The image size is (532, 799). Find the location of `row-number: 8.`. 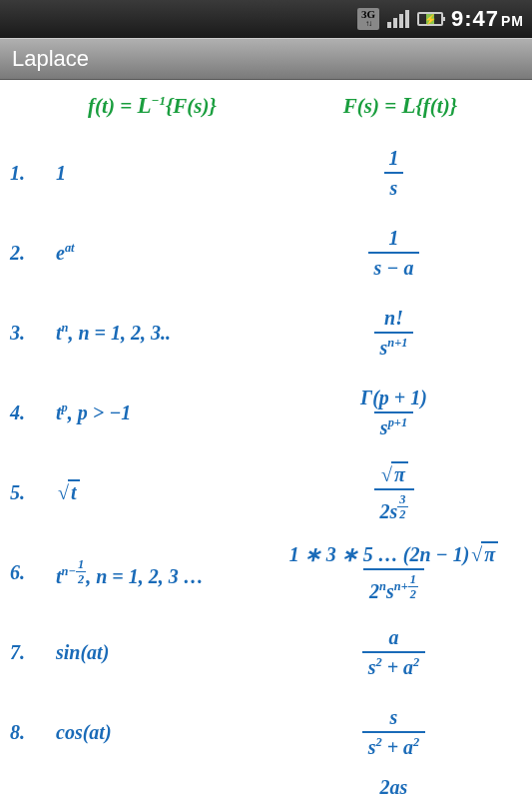

row-number: 8. is located at coordinates (26, 733).